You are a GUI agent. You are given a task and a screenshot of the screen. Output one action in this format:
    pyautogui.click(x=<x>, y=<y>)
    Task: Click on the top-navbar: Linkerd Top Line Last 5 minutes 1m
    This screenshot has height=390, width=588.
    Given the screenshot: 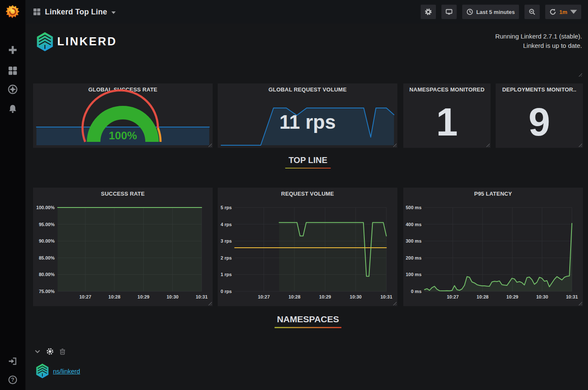 What is the action you would take?
    pyautogui.click(x=307, y=12)
    